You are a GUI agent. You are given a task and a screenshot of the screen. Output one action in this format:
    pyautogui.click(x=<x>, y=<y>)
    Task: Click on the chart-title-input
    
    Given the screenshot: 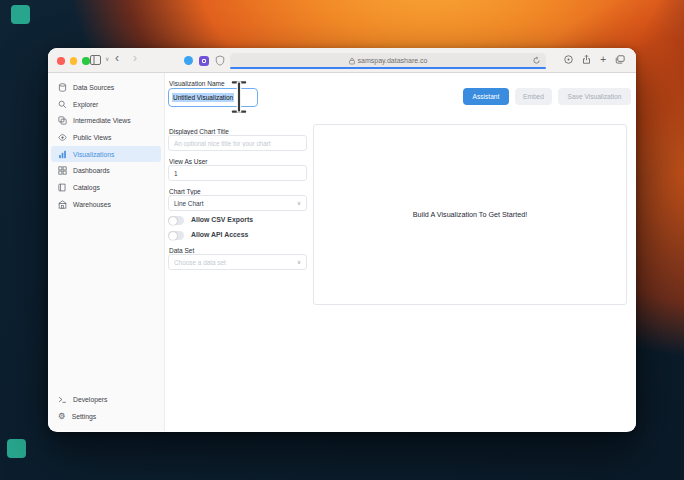 What is the action you would take?
    pyautogui.click(x=238, y=143)
    